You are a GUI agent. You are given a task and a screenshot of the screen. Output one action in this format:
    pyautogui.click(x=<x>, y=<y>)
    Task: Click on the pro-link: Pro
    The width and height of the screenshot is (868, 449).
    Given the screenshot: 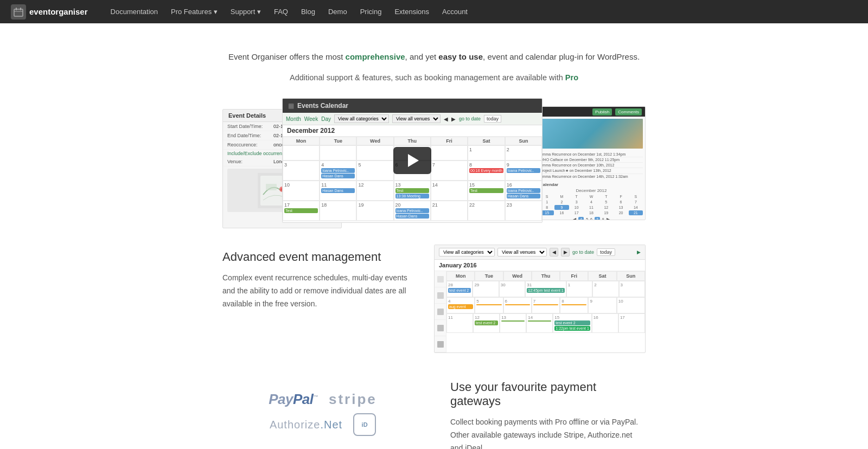 What is the action you would take?
    pyautogui.click(x=572, y=78)
    